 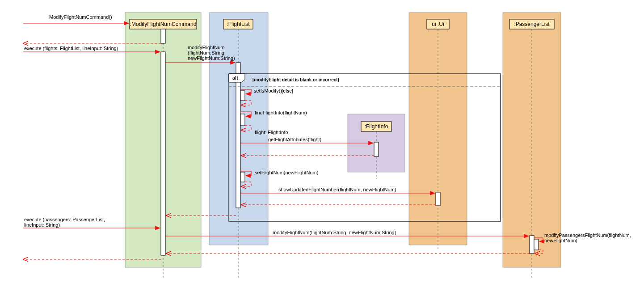 What do you see at coordinates (438, 199) in the screenshot?
I see `activation-ui` at bounding box center [438, 199].